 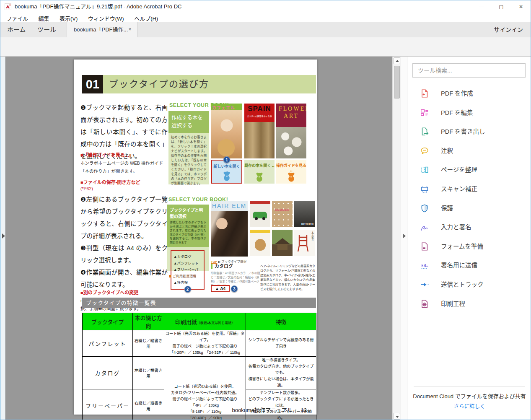 I want to click on cover-flower-subtitle, so click(x=291, y=122).